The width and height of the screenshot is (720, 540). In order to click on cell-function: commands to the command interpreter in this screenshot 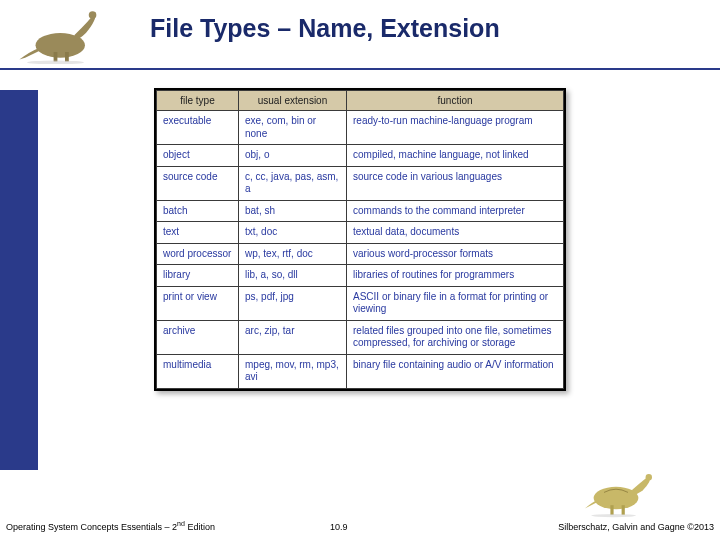, I will do `click(456, 211)`.